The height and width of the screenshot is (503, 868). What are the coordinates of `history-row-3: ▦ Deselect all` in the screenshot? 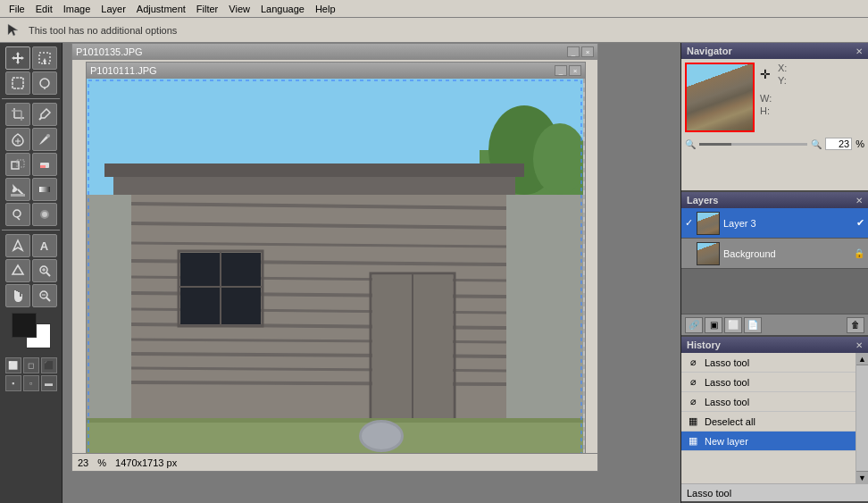 It's located at (768, 422).